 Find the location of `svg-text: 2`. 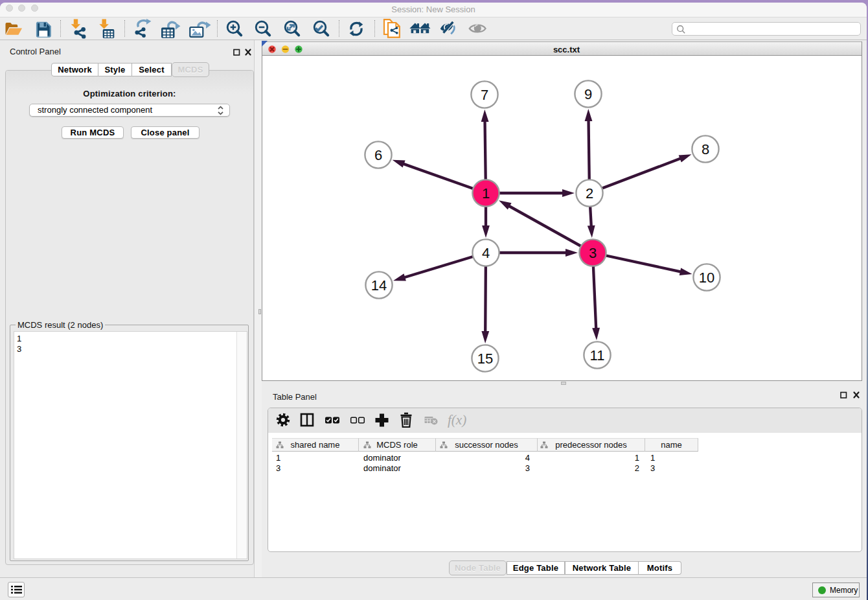

svg-text: 2 is located at coordinates (589, 193).